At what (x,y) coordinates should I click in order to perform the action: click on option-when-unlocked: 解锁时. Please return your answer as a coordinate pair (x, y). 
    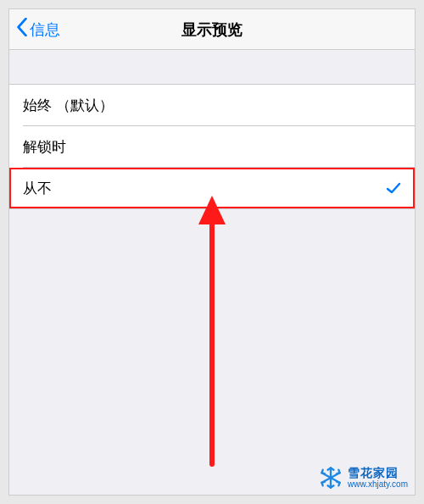
    Looking at the image, I should click on (212, 147).